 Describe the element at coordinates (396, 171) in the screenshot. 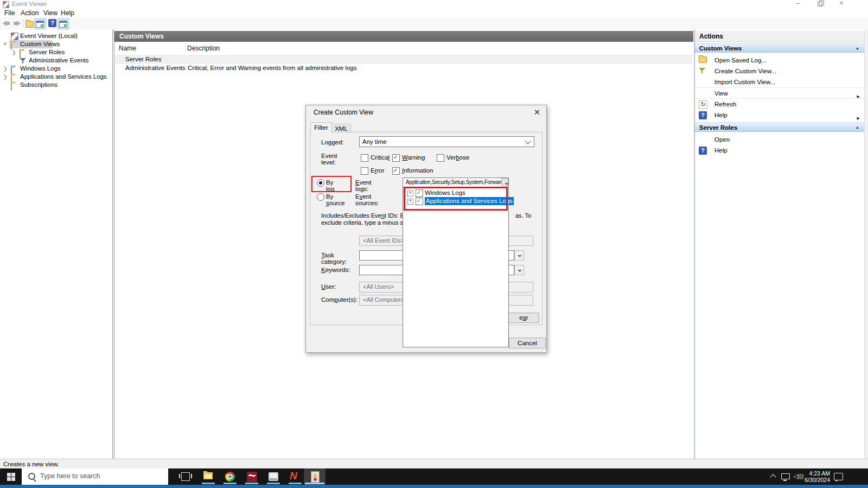

I see `checkbox-information` at that location.